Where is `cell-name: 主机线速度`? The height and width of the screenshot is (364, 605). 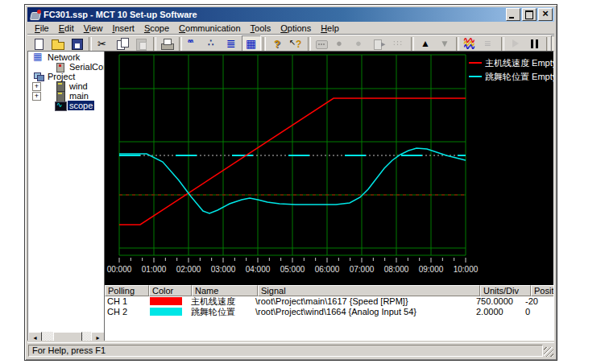 cell-name: 主机线速度 is located at coordinates (221, 301).